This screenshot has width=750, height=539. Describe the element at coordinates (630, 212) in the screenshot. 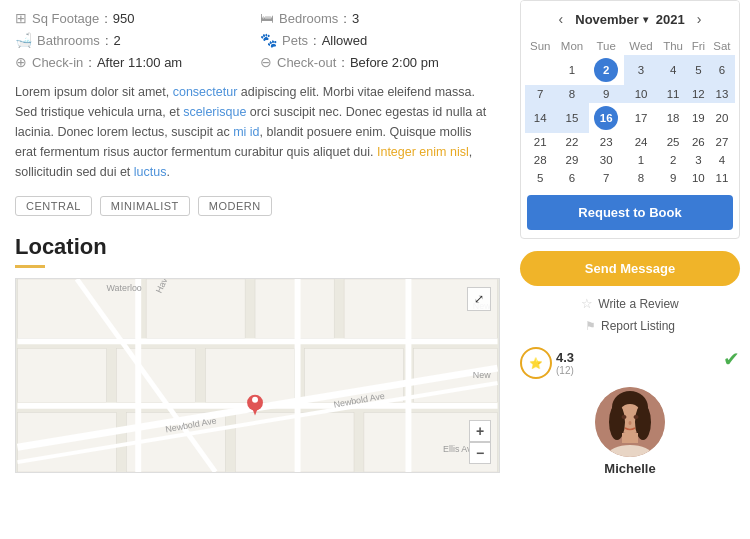

I see `request-to-book-button: Request to Book` at that location.